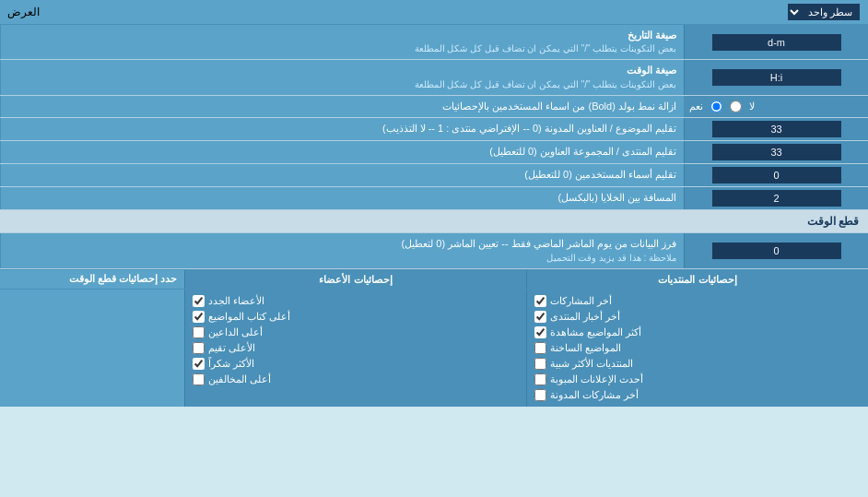  I want to click on topic-trim-label: تقليم الموضوع / العناوين المدونة (0 -- ا…, so click(342, 129).